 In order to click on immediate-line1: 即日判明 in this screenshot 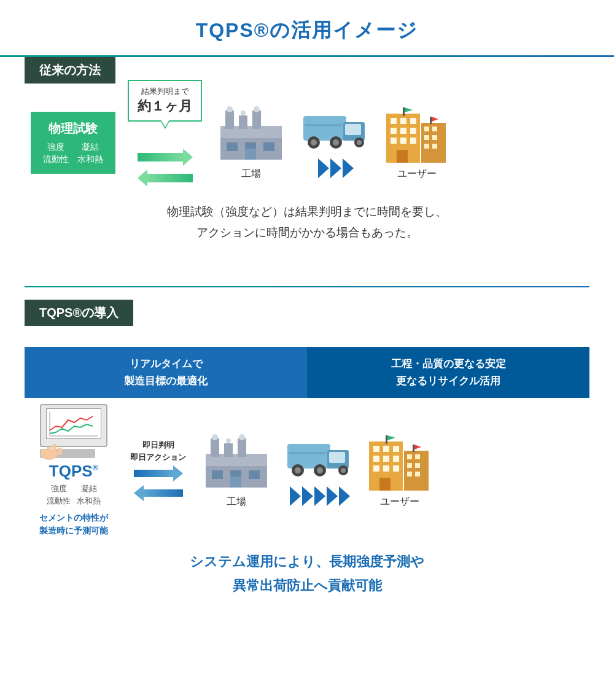, I will do `click(158, 445)`.